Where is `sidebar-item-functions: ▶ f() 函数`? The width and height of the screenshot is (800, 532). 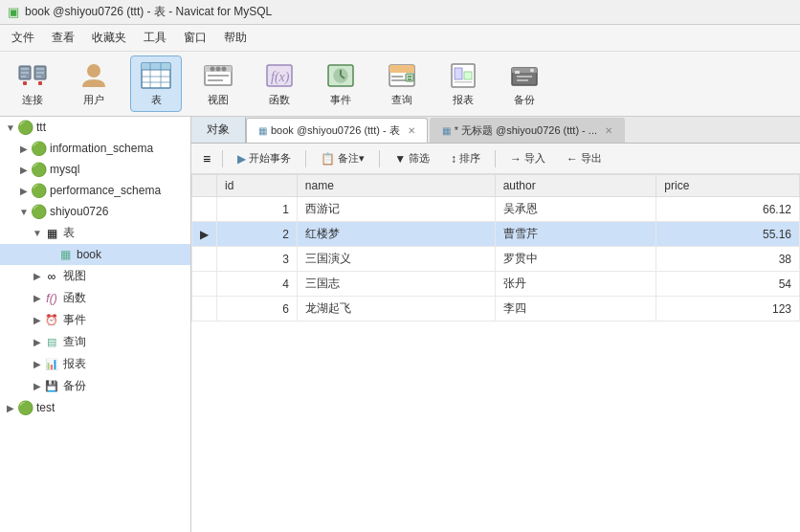 sidebar-item-functions: ▶ f() 函数 is located at coordinates (96, 299).